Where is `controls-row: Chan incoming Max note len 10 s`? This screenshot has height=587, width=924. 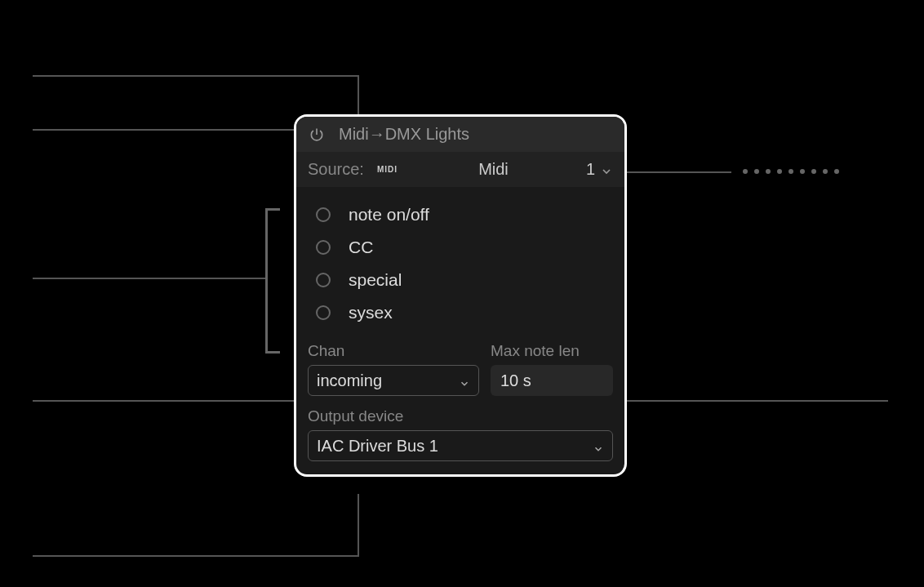
controls-row: Chan incoming Max note len 10 s is located at coordinates (460, 375).